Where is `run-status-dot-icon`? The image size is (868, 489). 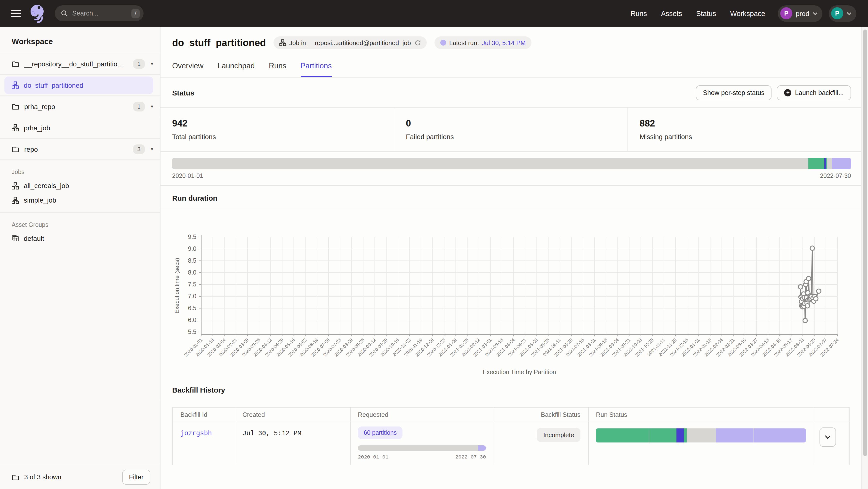
run-status-dot-icon is located at coordinates (443, 42).